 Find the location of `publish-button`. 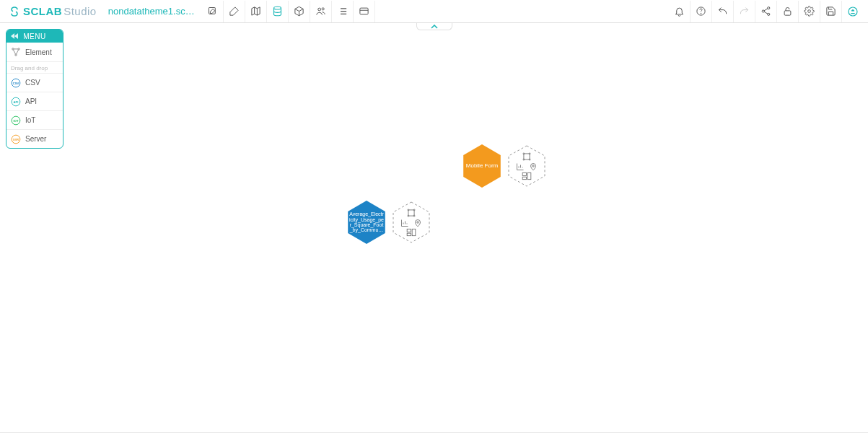

publish-button is located at coordinates (853, 12).